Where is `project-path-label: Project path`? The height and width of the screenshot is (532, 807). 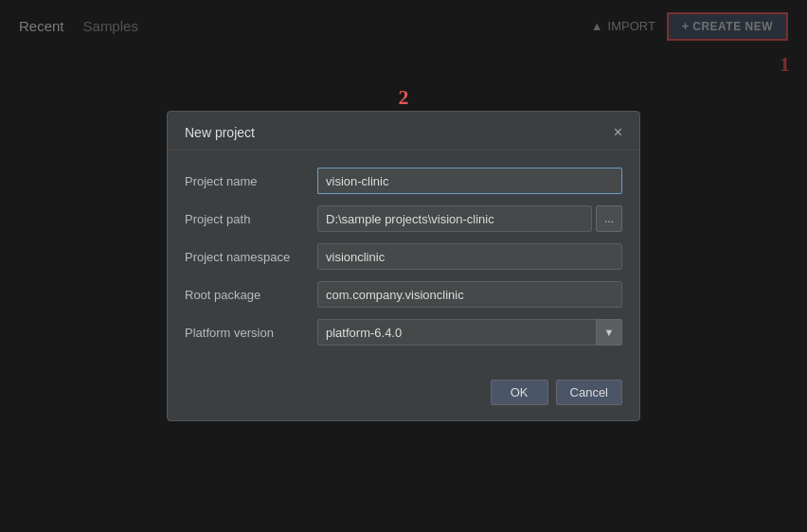 project-path-label: Project path is located at coordinates (251, 220).